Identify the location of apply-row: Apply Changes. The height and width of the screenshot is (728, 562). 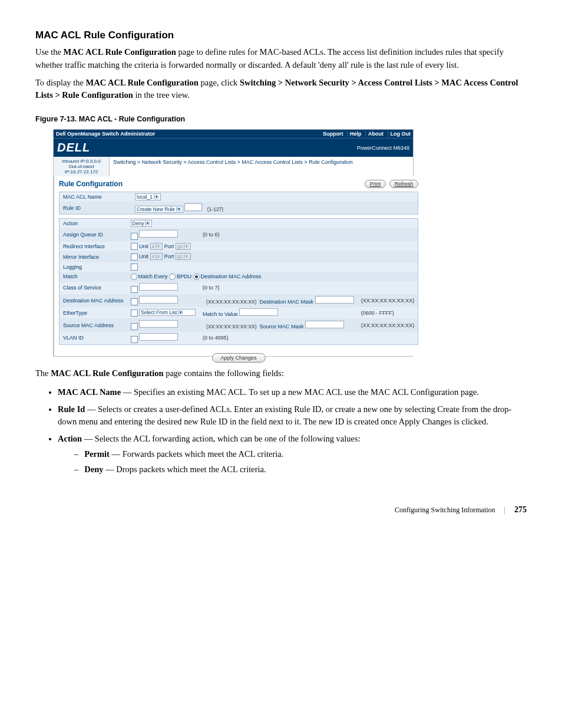
(239, 358).